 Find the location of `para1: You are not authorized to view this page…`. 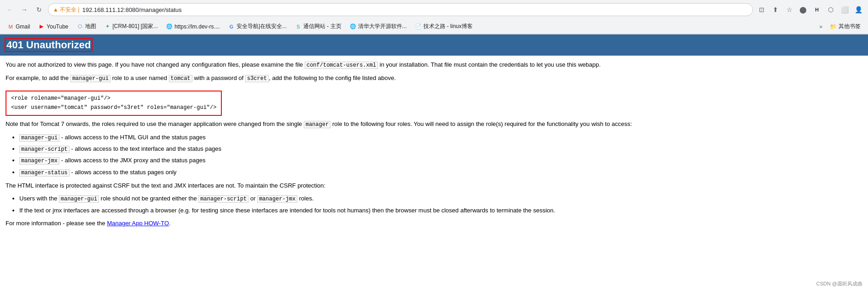

para1: You are not authorized to view this page… is located at coordinates (434, 65).